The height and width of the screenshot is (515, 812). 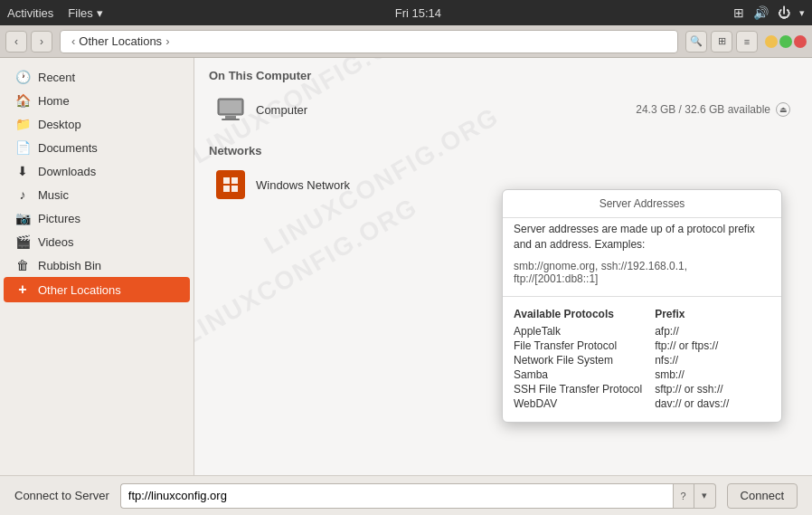 I want to click on protocol-2: Network File System, so click(x=584, y=360).